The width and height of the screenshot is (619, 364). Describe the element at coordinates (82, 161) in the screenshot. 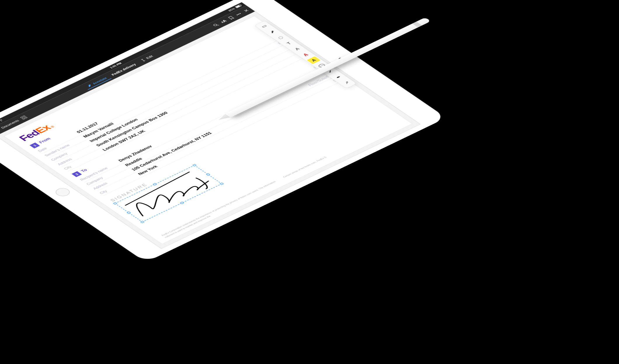

I see `from-city-label: City` at that location.